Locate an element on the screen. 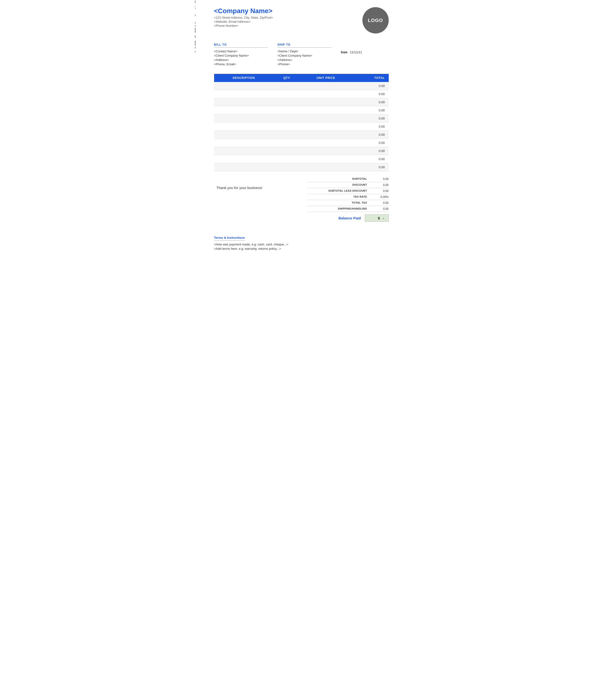 This screenshot has width=593, height=700. ship-to-company: <Client Company Name> is located at coordinates (305, 56).